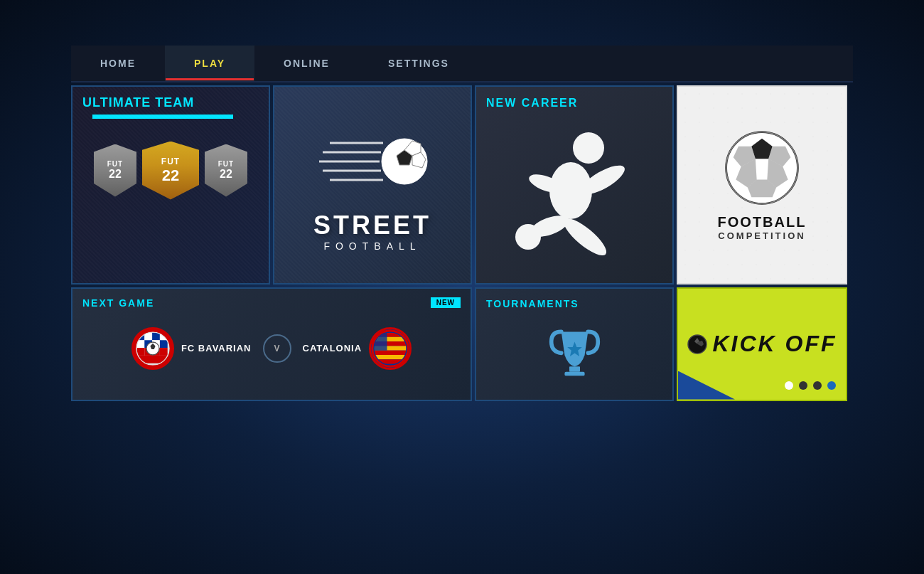 Image resolution: width=924 pixels, height=574 pixels. I want to click on street-ball-container, so click(372, 161).